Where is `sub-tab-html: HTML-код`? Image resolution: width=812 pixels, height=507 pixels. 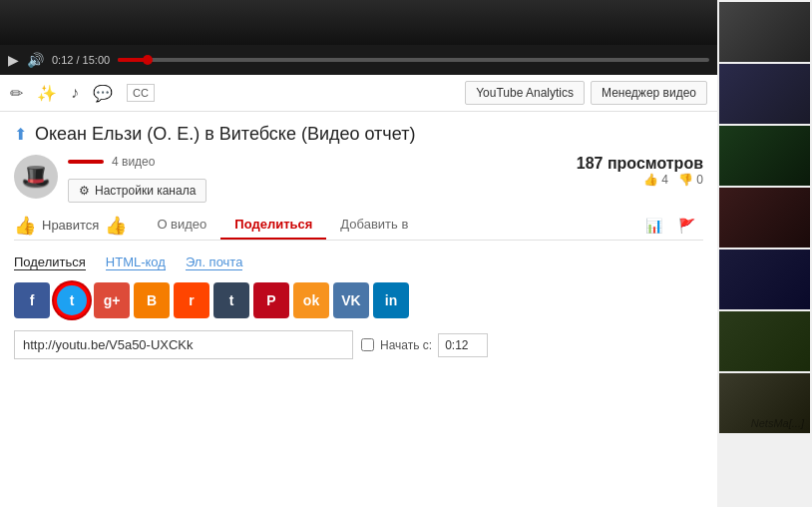
sub-tab-html: HTML-код is located at coordinates (136, 262).